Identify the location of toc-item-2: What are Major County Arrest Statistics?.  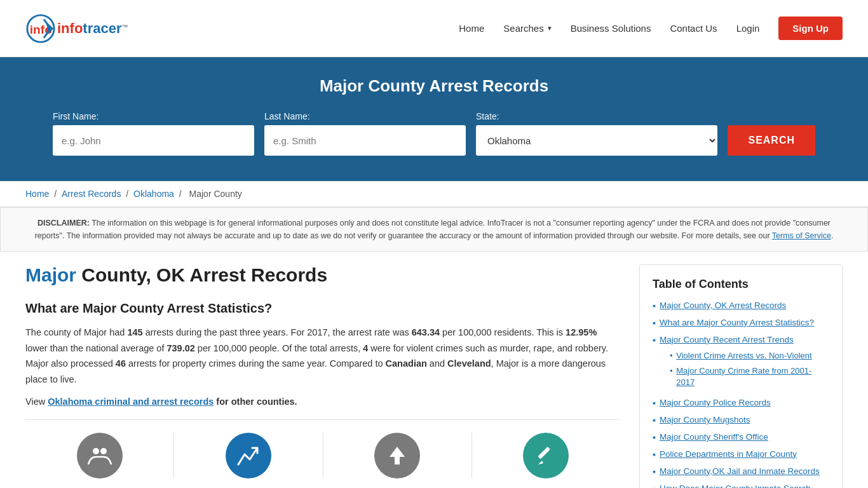
(741, 323).